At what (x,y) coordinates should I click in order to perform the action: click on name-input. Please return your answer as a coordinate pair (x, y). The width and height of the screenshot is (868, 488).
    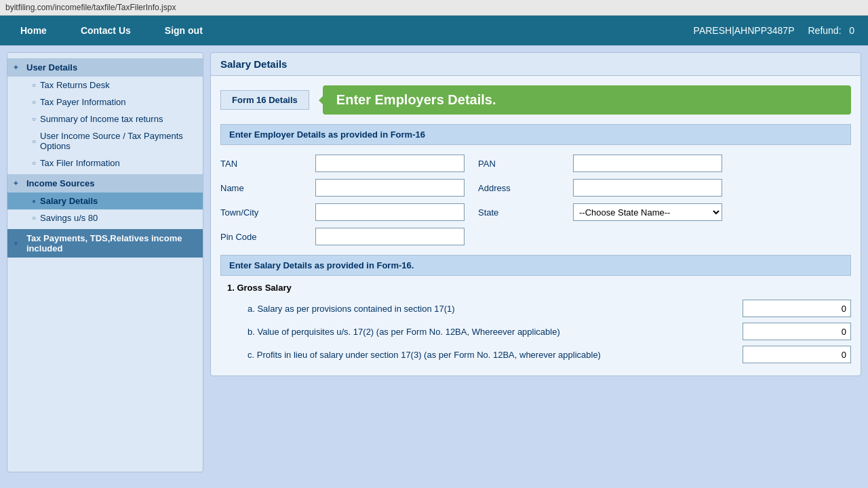
    Looking at the image, I should click on (390, 188).